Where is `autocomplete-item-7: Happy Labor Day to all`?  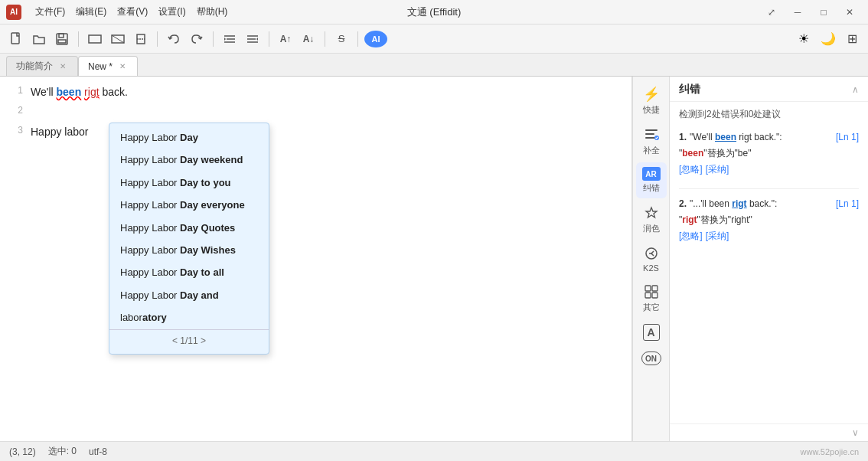
autocomplete-item-7: Happy Labor Day to all is located at coordinates (189, 273).